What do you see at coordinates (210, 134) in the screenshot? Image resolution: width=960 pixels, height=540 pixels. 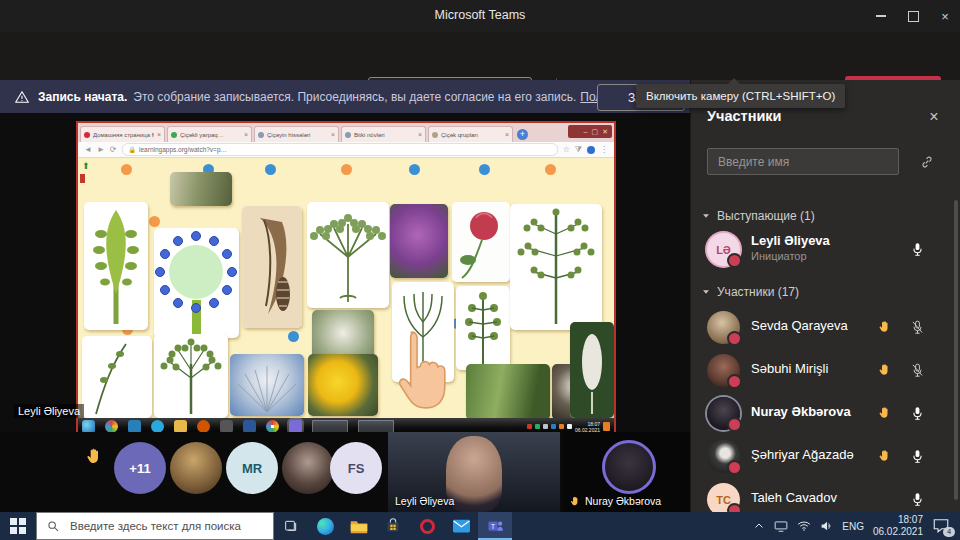 I see `browser-tab: Çiçəkli yarpaq…×` at bounding box center [210, 134].